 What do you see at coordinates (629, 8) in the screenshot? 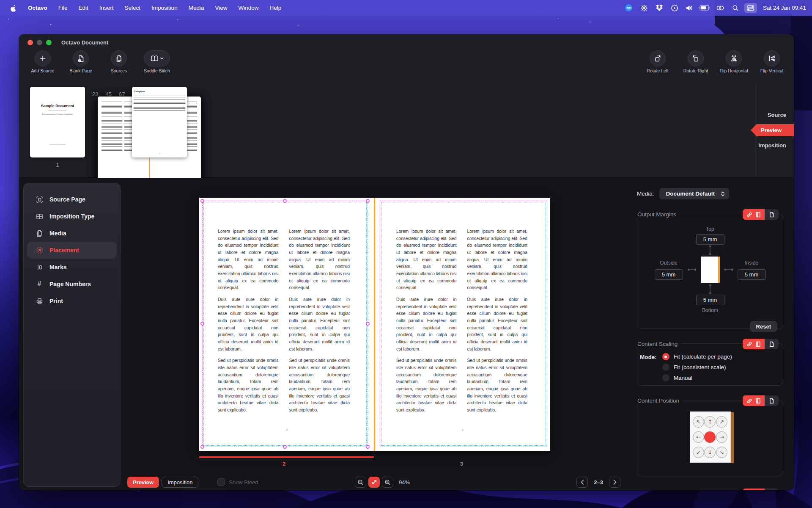
I see `zoom-app-status-icon: zm` at bounding box center [629, 8].